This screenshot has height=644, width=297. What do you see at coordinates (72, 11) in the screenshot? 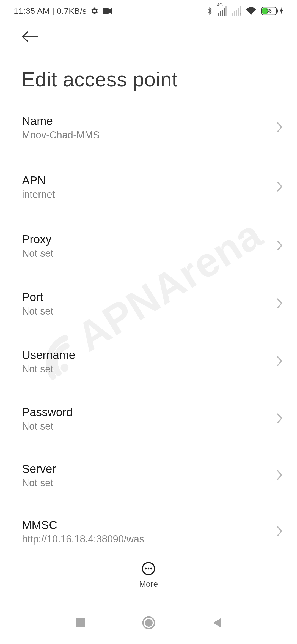
I see `status-net-speed: 0.7KB/s` at bounding box center [72, 11].